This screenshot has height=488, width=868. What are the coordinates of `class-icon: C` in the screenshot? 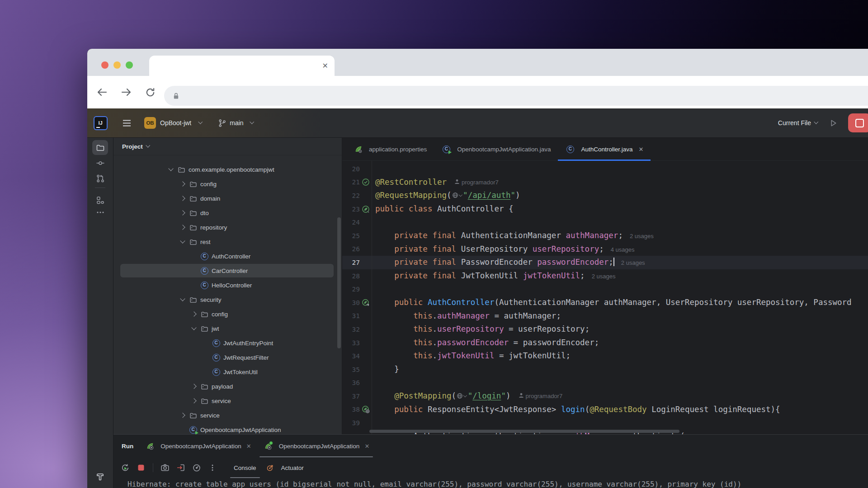 It's located at (216, 372).